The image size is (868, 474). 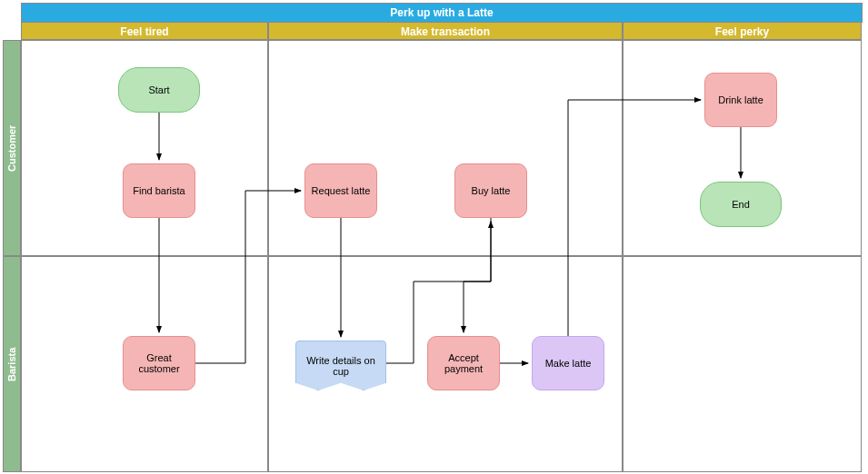 I want to click on node-request-latte: Request latte, so click(x=341, y=191).